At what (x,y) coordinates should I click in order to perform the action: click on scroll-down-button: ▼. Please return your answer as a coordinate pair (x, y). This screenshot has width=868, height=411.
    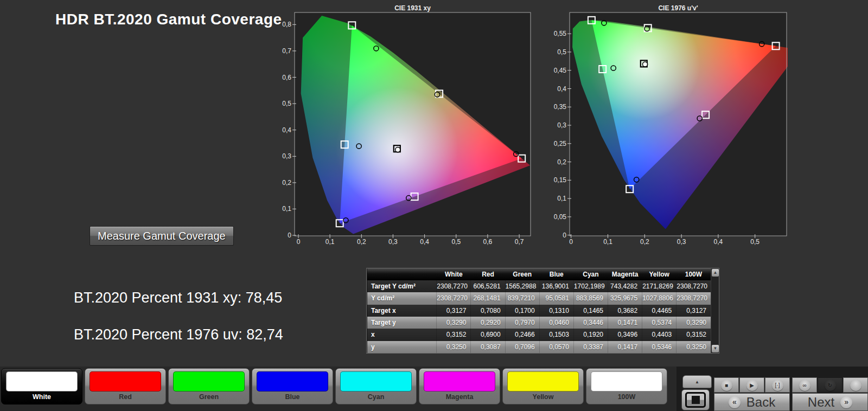
    Looking at the image, I should click on (715, 349).